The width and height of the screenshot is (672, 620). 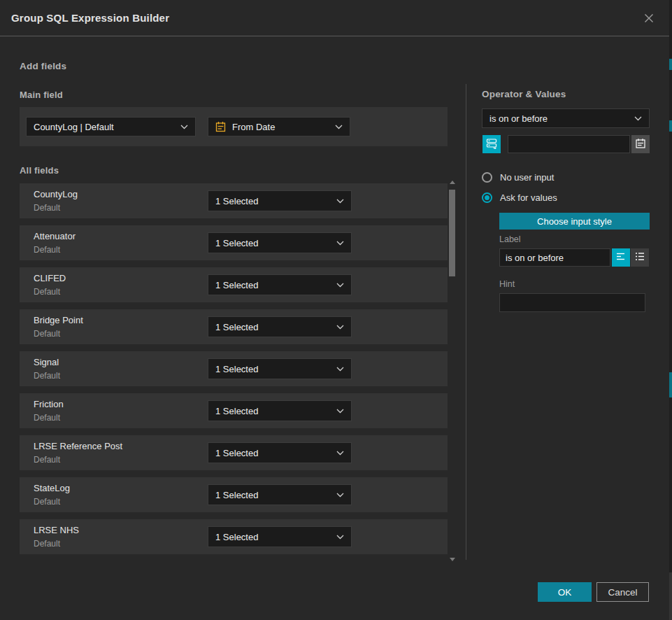 I want to click on label-caption: Label, so click(x=510, y=239).